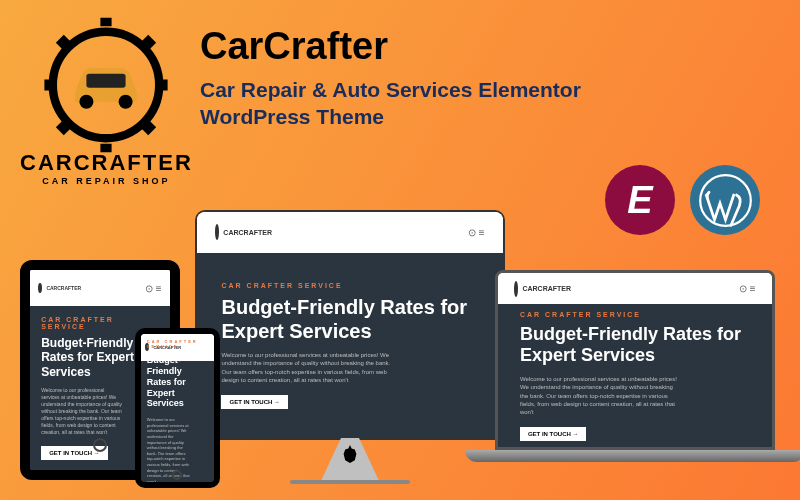  What do you see at coordinates (440, 46) in the screenshot?
I see `main-title: CarCrafter` at bounding box center [440, 46].